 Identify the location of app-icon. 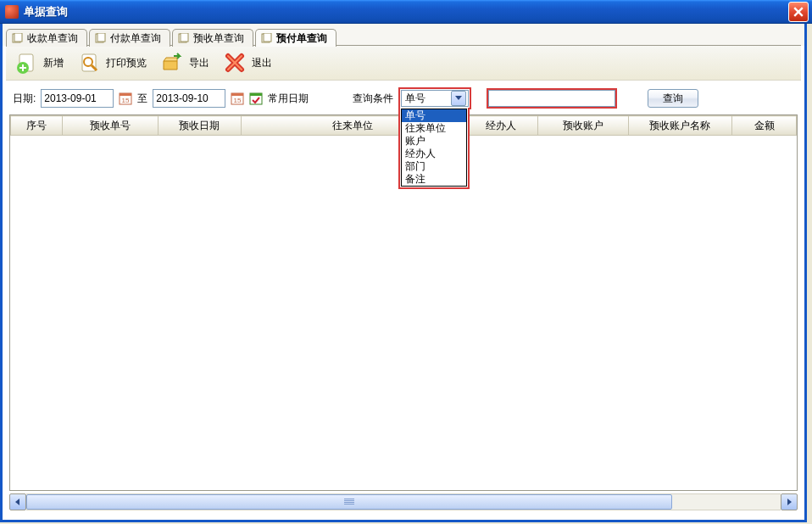
(12, 12).